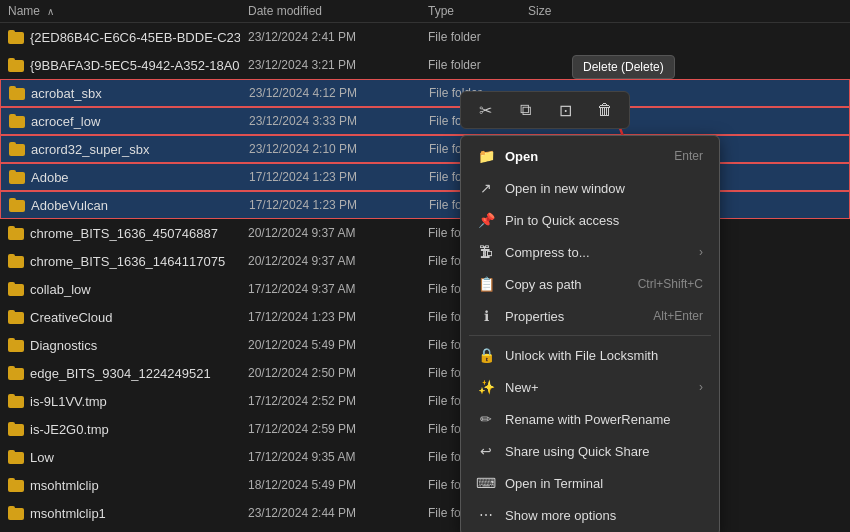 Image resolution: width=850 pixels, height=532 pixels. What do you see at coordinates (470, 65) in the screenshot?
I see `file-type: File folder` at bounding box center [470, 65].